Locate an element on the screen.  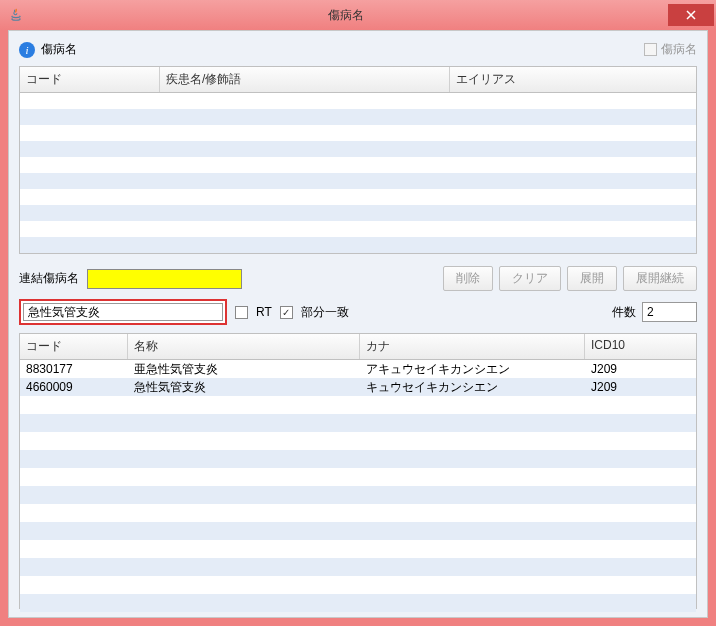
clear-button: クリア is located at coordinates (530, 278).